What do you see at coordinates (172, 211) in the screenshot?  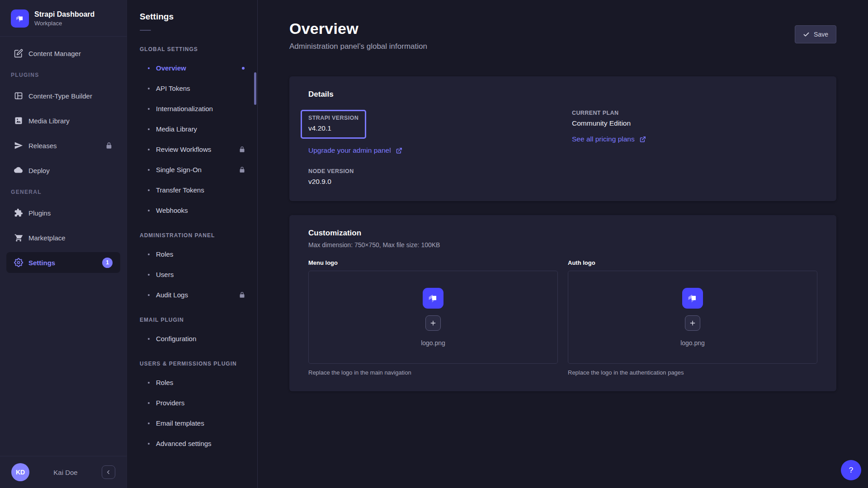 I see `settings-item-label: Webhooks` at bounding box center [172, 211].